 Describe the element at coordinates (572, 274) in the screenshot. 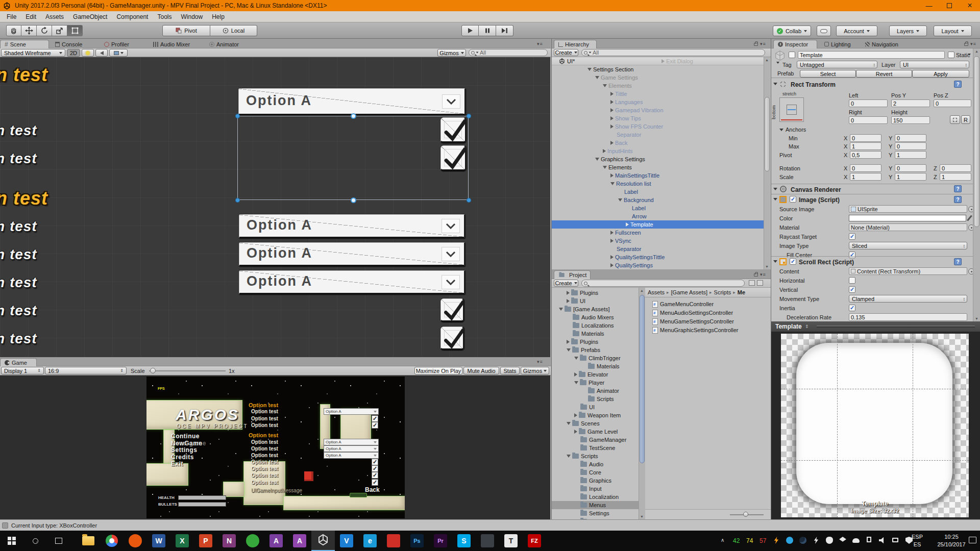

I see `tab-project: Project` at that location.